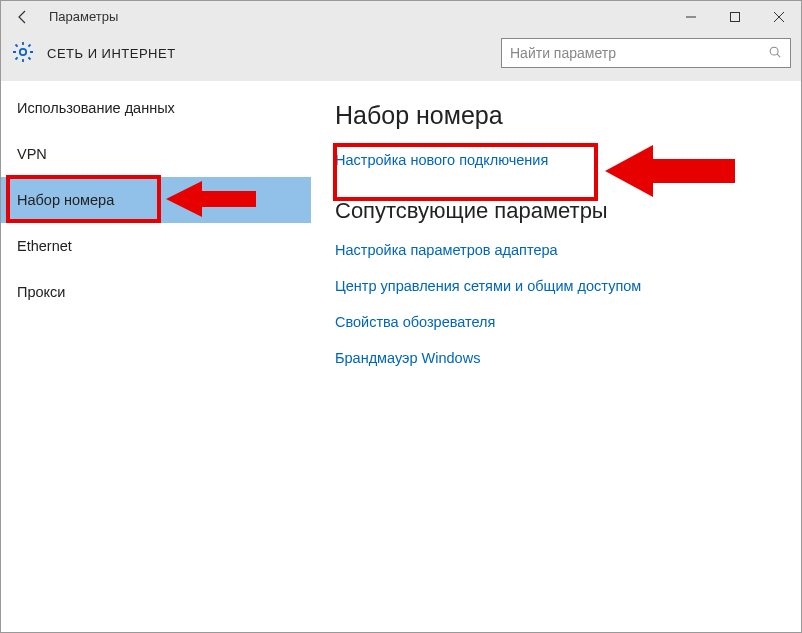  I want to click on titlebar: Параметры, so click(401, 17).